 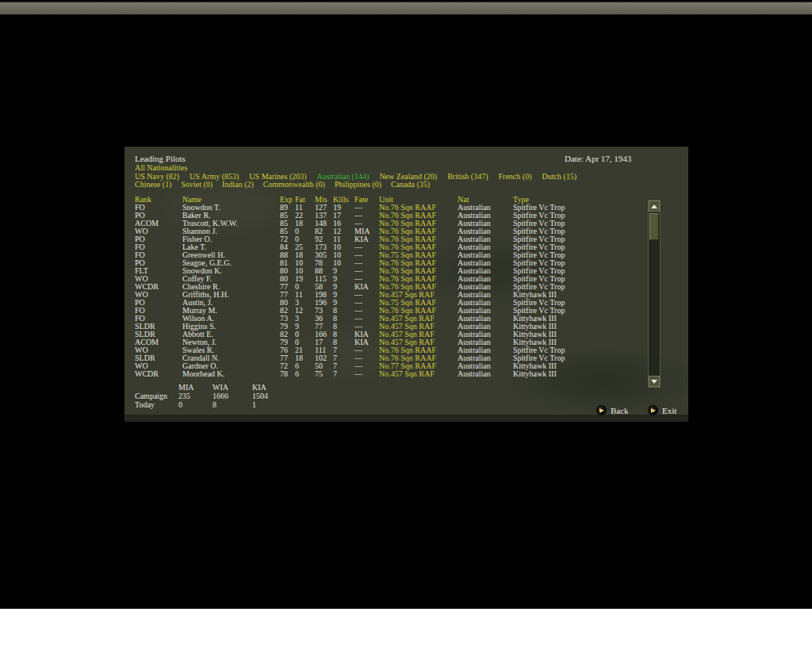 I want to click on pilot-list-scrollbar, so click(x=654, y=293).